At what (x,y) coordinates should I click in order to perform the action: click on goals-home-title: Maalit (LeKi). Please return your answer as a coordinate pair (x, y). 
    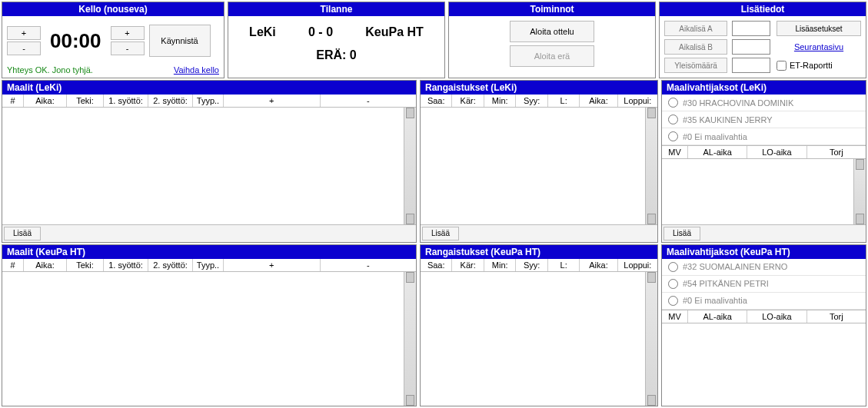
    Looking at the image, I should click on (209, 88).